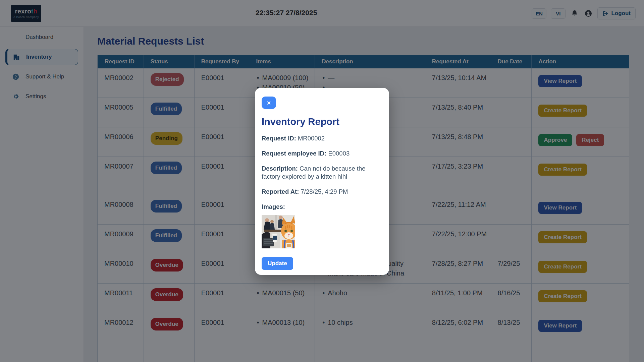  What do you see at coordinates (322, 173) in the screenshot?
I see `modal-fields: Request ID: MR00002Request employee ID: …` at bounding box center [322, 173].